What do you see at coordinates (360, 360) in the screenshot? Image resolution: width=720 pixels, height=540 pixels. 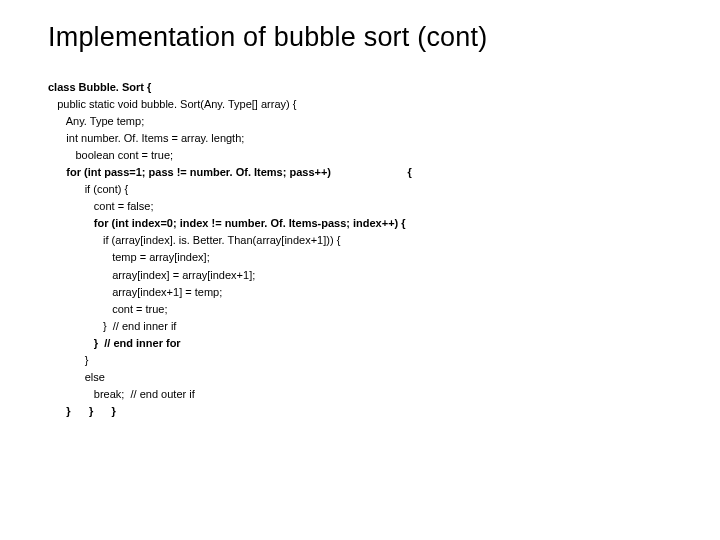 I see `code-line: }` at bounding box center [360, 360].